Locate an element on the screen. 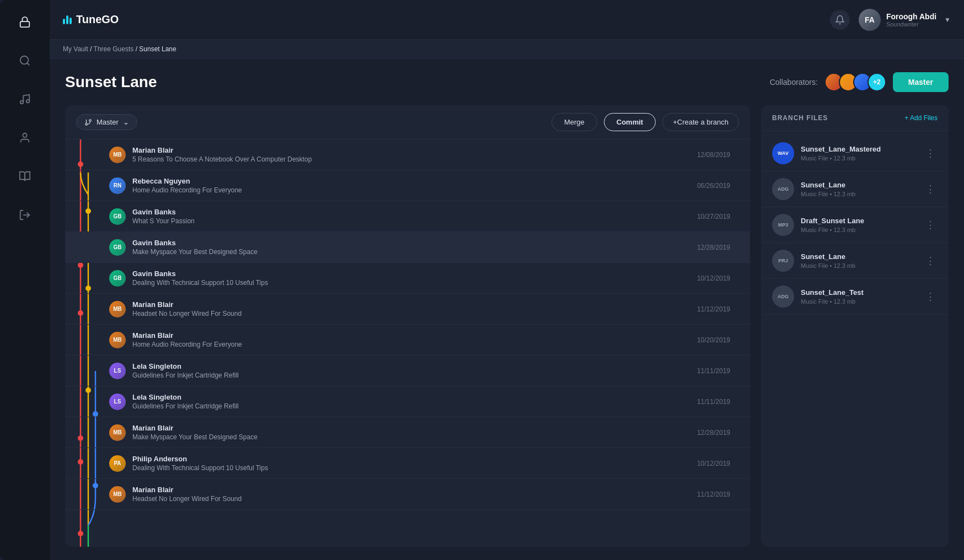 The height and width of the screenshot is (560, 964). commit-date: 11/11/2019 is located at coordinates (718, 402).